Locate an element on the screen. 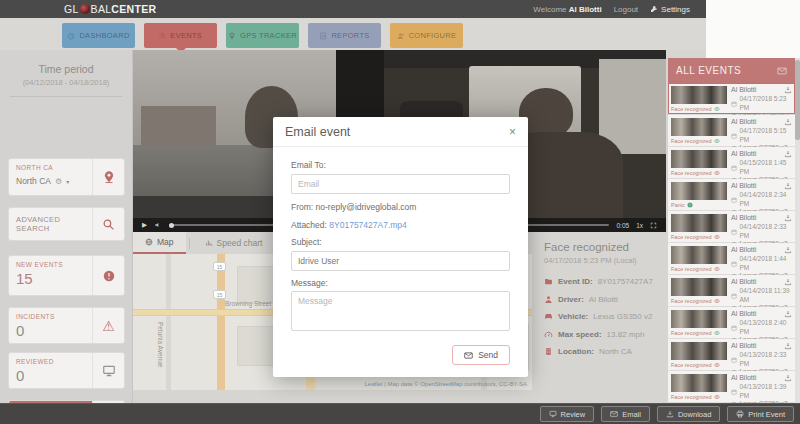 This screenshot has width=800, height=424. monitor-icon is located at coordinates (109, 371).